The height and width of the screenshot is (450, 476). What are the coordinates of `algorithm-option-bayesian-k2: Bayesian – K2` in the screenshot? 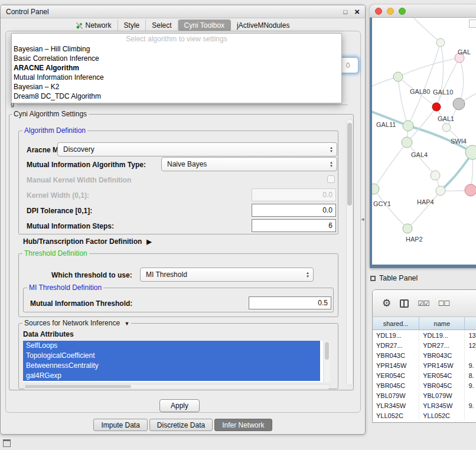 It's located at (177, 87).